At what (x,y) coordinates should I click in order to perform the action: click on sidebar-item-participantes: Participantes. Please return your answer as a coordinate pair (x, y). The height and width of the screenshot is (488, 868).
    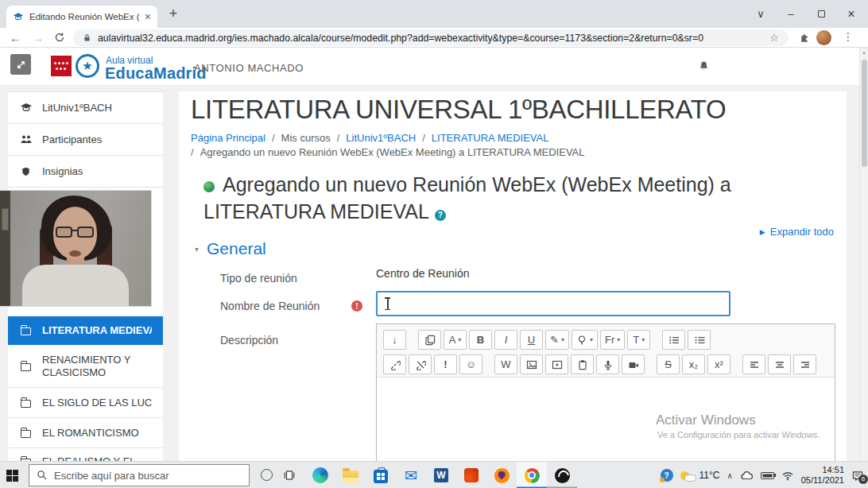
    Looking at the image, I should click on (86, 140).